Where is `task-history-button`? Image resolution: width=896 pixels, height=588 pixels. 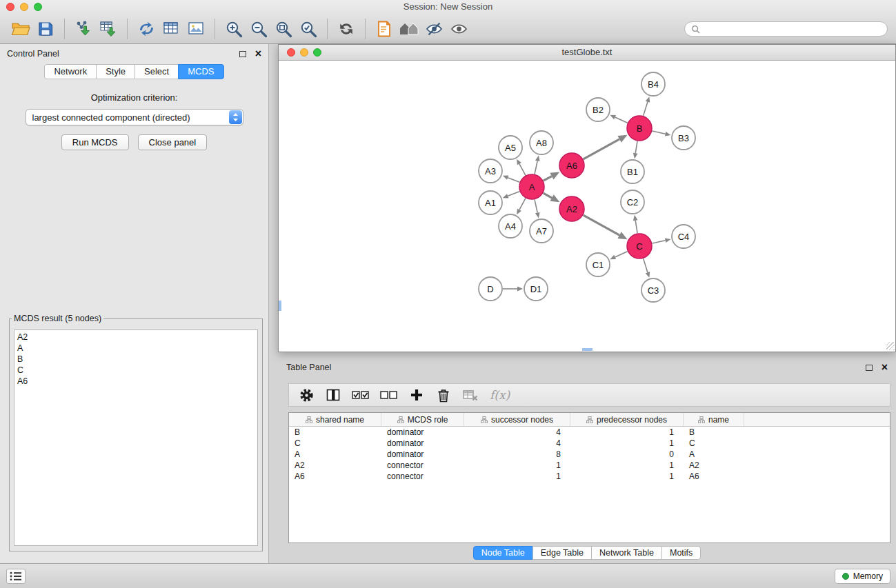
task-history-button is located at coordinates (16, 576).